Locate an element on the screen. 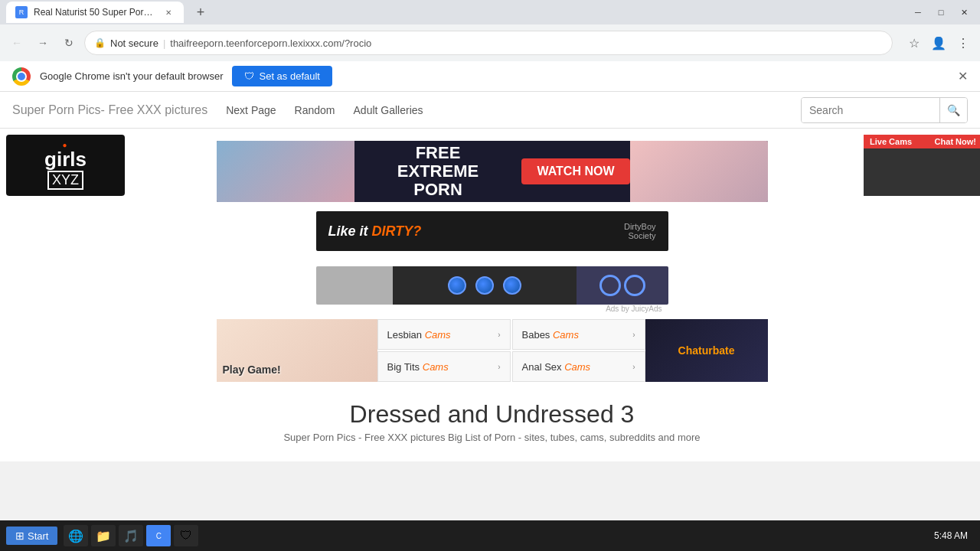 This screenshot has height=551, width=980. back-button: ← is located at coordinates (17, 43).